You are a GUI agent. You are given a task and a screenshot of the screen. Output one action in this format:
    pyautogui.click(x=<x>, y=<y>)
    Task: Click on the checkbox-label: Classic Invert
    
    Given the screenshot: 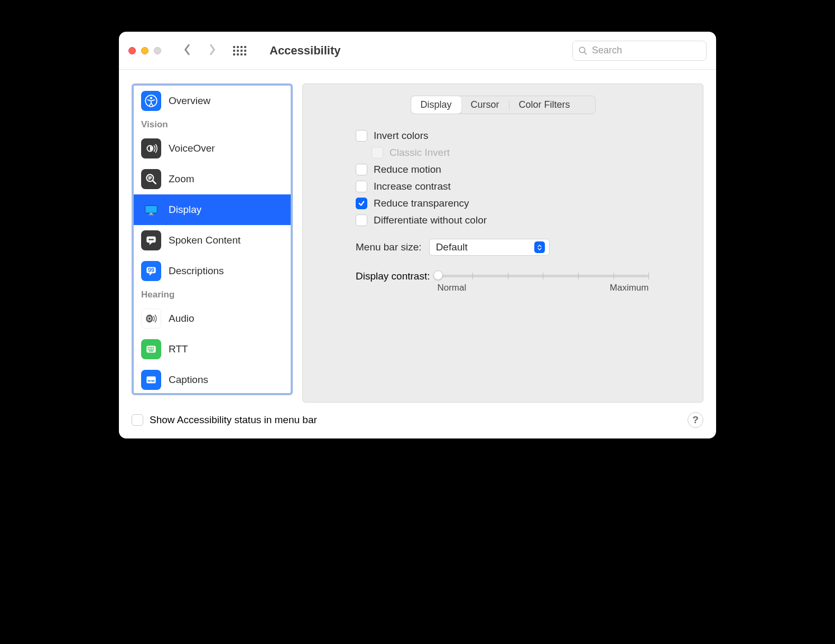 What is the action you would take?
    pyautogui.click(x=420, y=153)
    